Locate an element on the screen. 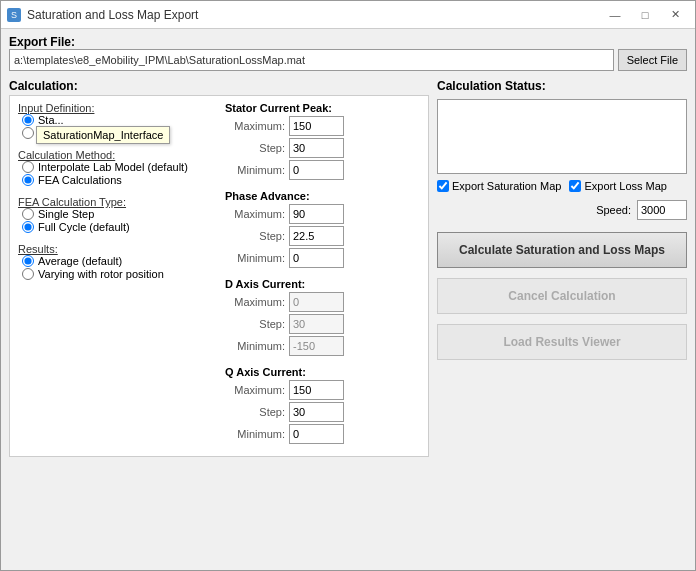 The height and width of the screenshot is (571, 696). export-options-row: Export Saturation Map Export Loss Map is located at coordinates (562, 186).